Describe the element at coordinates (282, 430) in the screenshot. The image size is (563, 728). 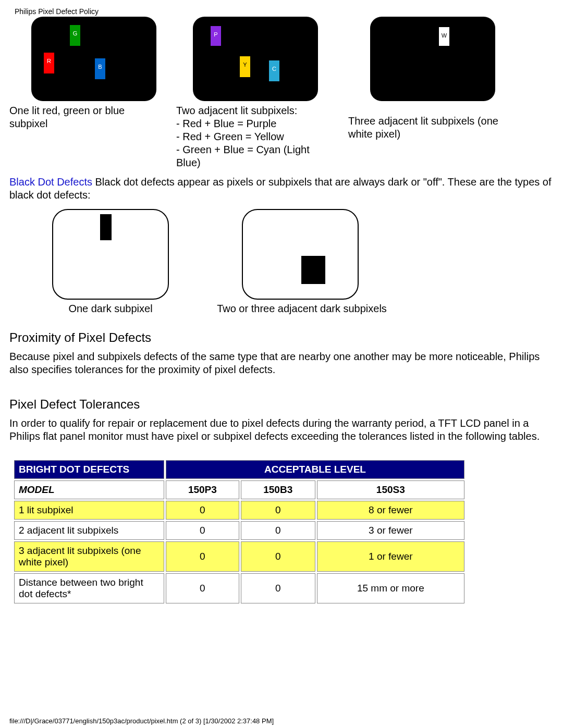
I see `tolerances-paragraph: In order to qualify for repair or replac…` at that location.